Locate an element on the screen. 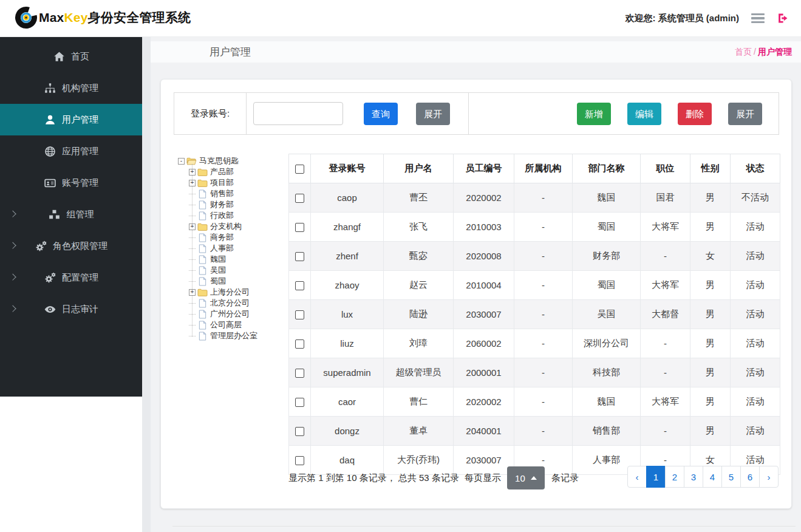  tree-node: 公司高层 is located at coordinates (233, 325).